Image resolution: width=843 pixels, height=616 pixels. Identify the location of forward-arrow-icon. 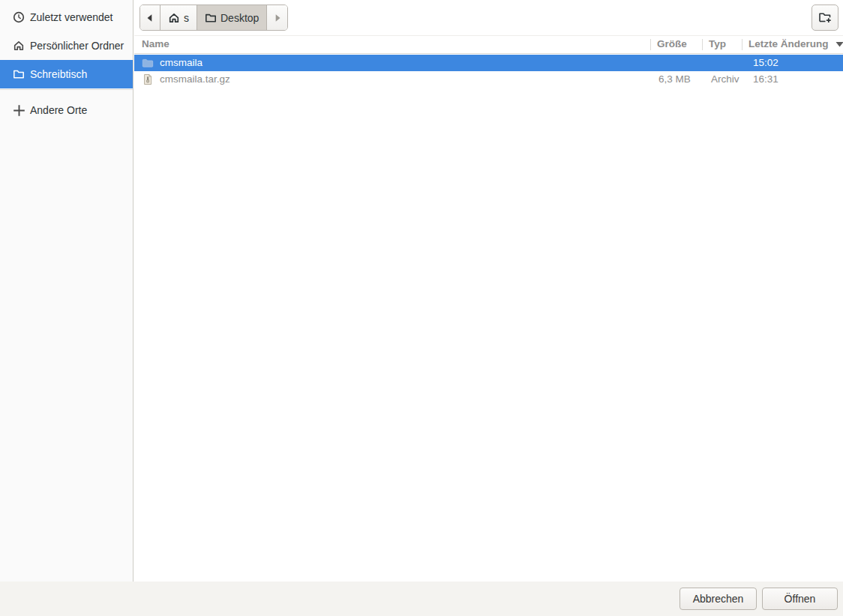
(278, 18).